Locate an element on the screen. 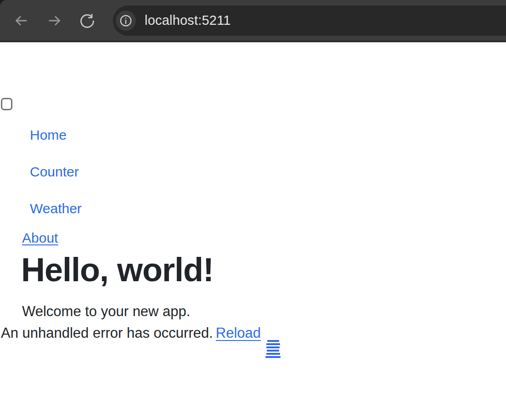 The height and width of the screenshot is (420, 506). arrow-right-icon is located at coordinates (55, 21).